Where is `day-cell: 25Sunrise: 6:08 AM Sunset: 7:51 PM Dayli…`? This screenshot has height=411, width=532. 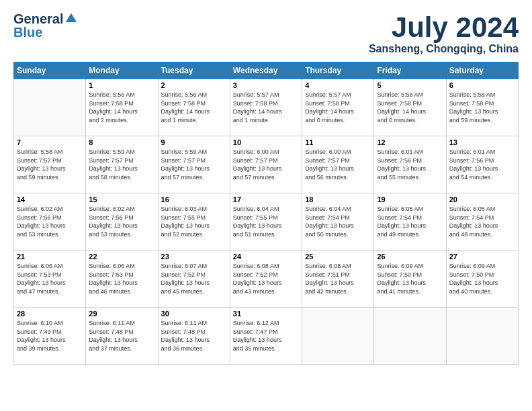
day-cell: 25Sunrise: 6:08 AM Sunset: 7:51 PM Dayli… is located at coordinates (339, 279).